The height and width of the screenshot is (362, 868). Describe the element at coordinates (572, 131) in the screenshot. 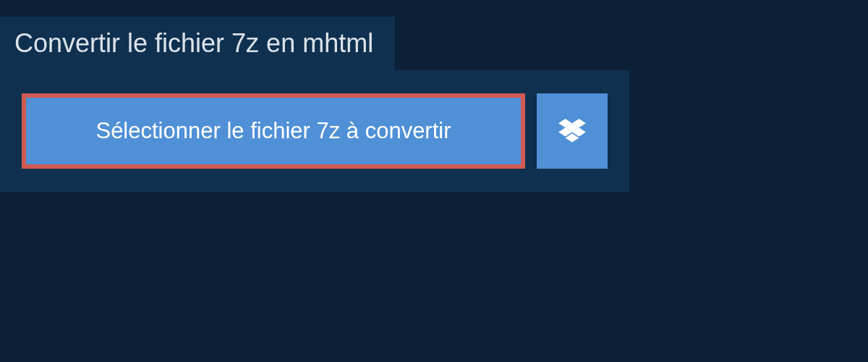

I see `dropbox-button` at that location.